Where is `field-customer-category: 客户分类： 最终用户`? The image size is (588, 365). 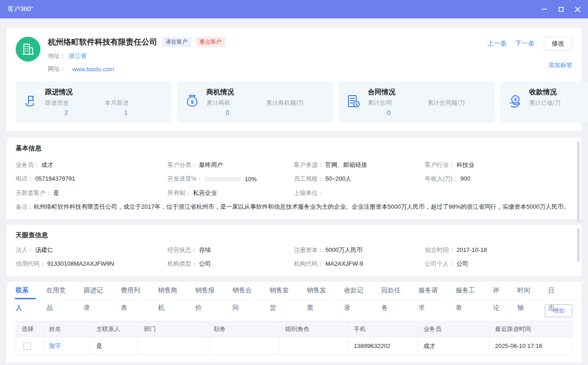
field-customer-category: 客户分类： 最终用户 is located at coordinates (231, 165).